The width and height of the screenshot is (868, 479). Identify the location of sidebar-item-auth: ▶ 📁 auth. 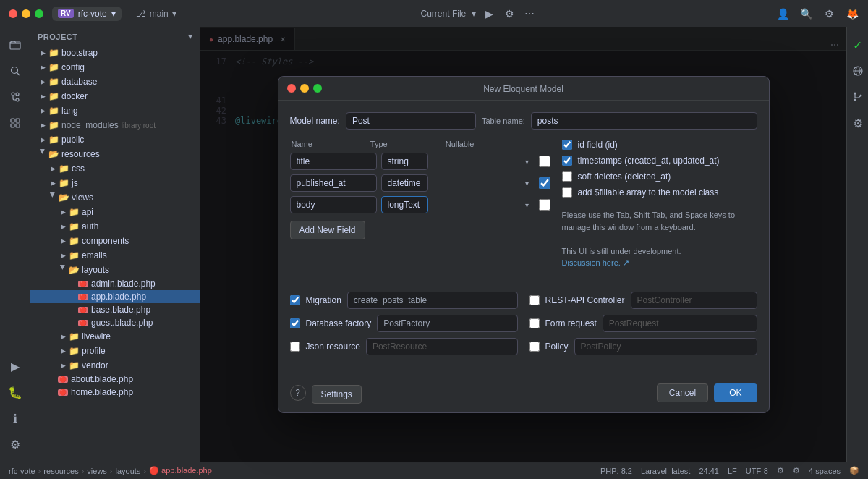
(115, 226).